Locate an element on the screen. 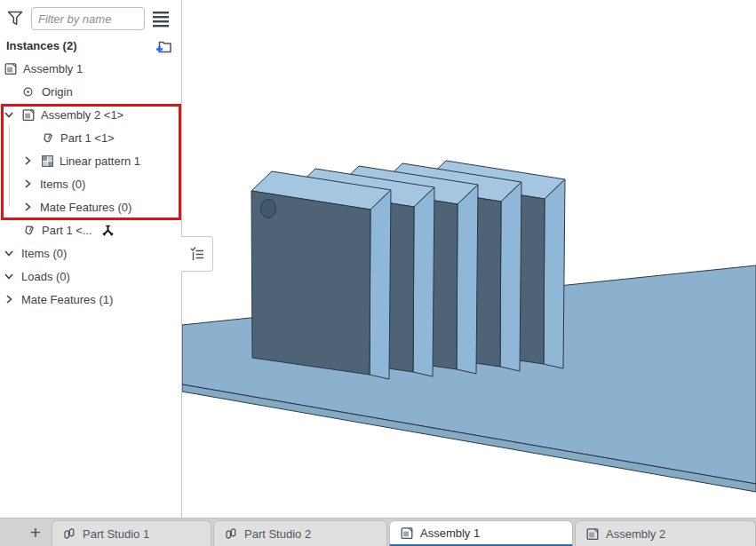  tree-item-label: Part 1 <... is located at coordinates (68, 231).